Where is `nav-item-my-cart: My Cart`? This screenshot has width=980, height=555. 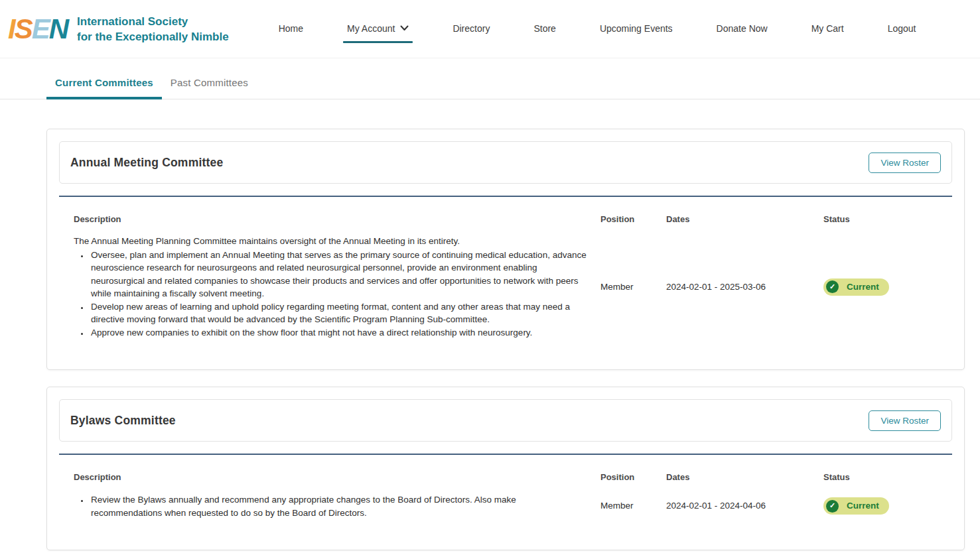
nav-item-my-cart: My Cart is located at coordinates (828, 29).